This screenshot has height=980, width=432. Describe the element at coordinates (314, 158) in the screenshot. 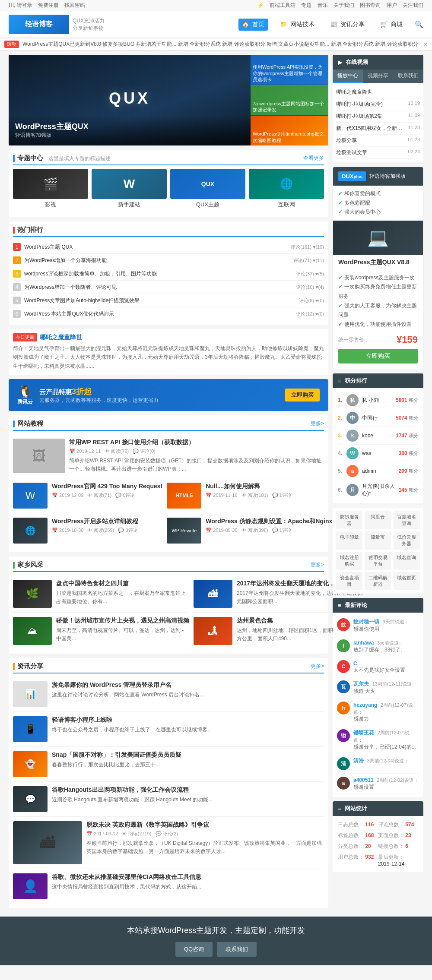

I see `topics-more: 查看更多` at that location.